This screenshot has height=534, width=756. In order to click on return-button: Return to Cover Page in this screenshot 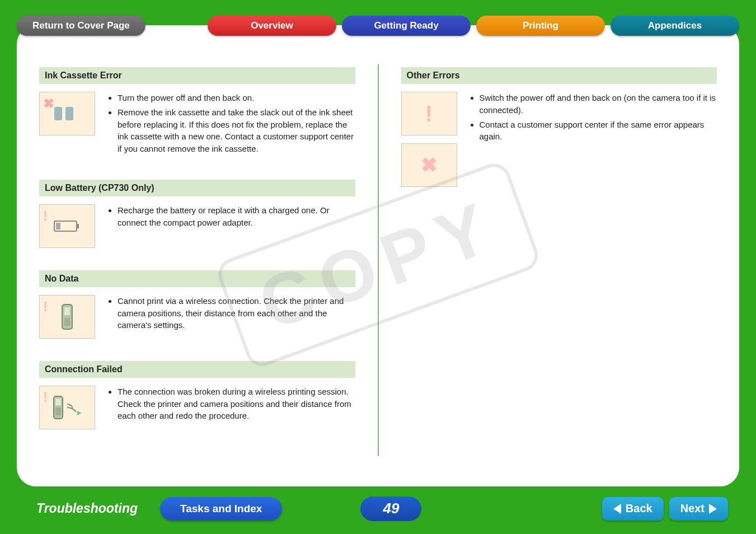, I will do `click(81, 26)`.